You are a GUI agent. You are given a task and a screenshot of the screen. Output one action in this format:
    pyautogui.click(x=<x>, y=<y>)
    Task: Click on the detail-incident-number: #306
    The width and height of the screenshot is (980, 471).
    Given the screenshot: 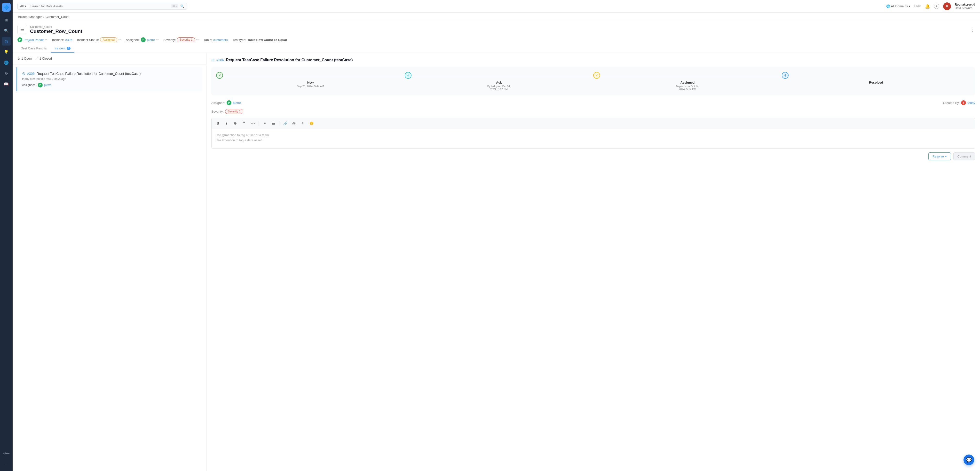 What is the action you would take?
    pyautogui.click(x=220, y=60)
    